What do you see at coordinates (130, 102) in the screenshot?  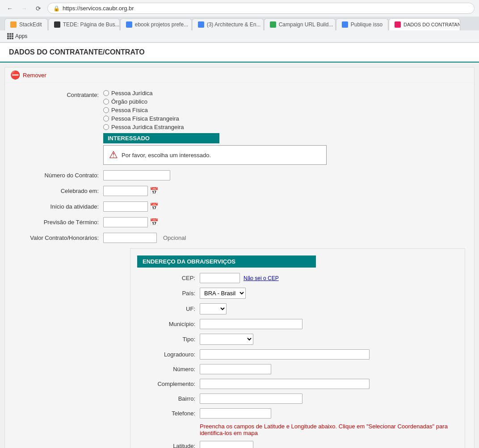 I see `radio-label: Órgão público` at bounding box center [130, 102].